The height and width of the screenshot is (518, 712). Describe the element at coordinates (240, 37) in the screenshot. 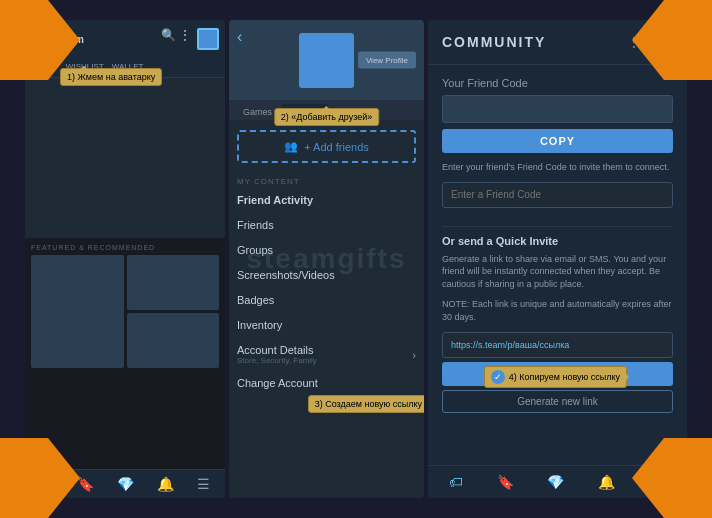

I see `back-button: ‹` at that location.